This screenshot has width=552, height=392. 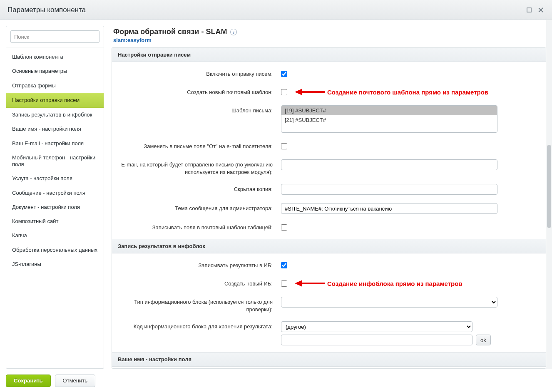 What do you see at coordinates (284, 265) in the screenshot?
I see `write-ib-checkbox` at bounding box center [284, 265].